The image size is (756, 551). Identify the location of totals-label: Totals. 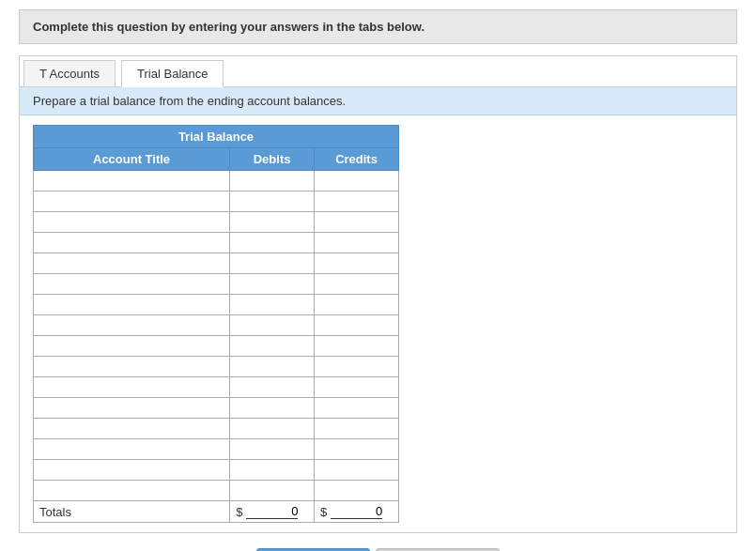
(131, 513).